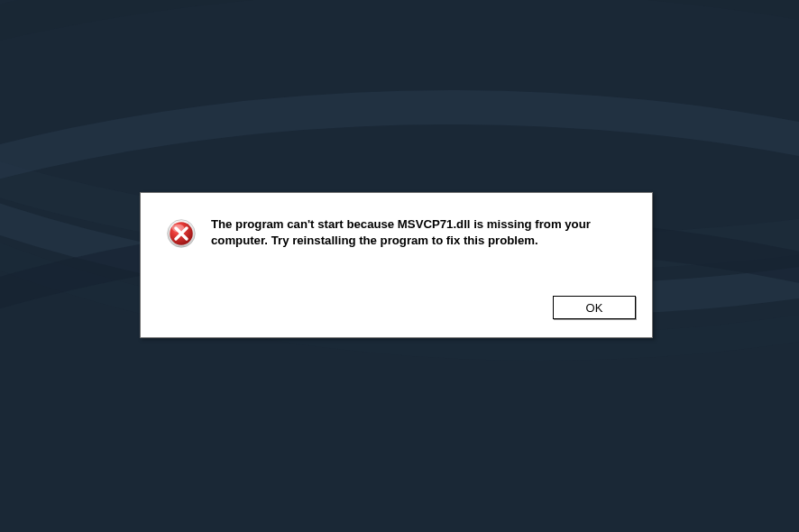 This screenshot has height=532, width=799. I want to click on error-message: The program can't start because MSVCP71.…, so click(400, 233).